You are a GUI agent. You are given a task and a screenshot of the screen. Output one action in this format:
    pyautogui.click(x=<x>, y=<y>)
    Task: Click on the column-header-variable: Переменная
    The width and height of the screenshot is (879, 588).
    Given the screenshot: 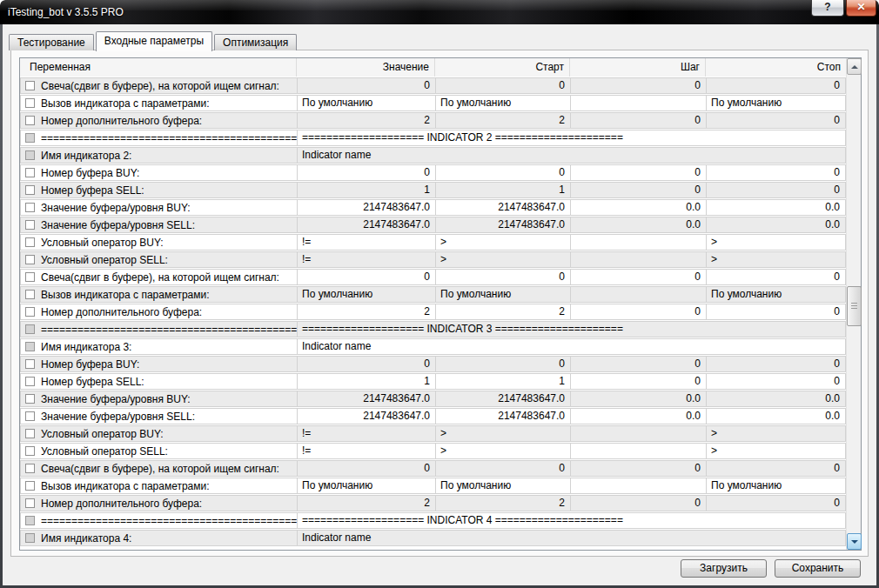 What is the action you would take?
    pyautogui.click(x=158, y=68)
    